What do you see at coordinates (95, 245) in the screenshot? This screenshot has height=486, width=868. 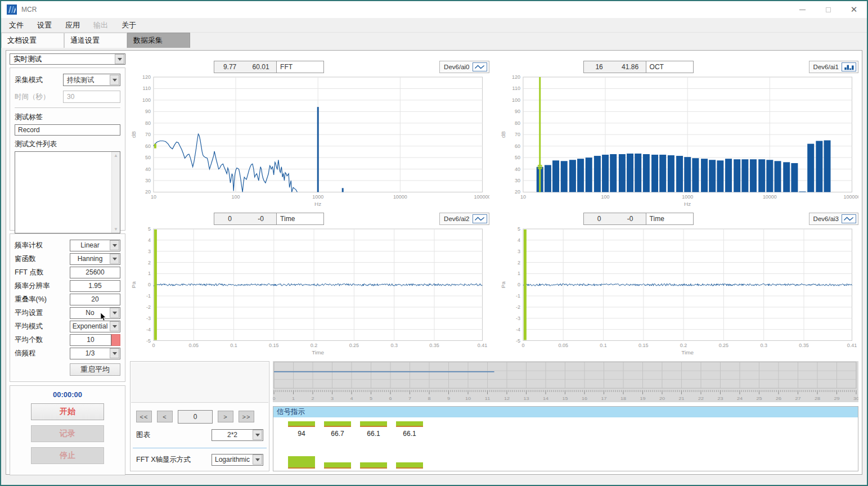 I see `freq-weighting-select: Linear` at bounding box center [95, 245].